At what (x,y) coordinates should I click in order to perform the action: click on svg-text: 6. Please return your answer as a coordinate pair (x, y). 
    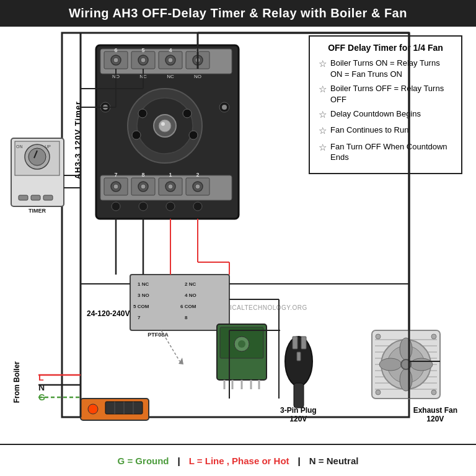
    Looking at the image, I should click on (115, 50).